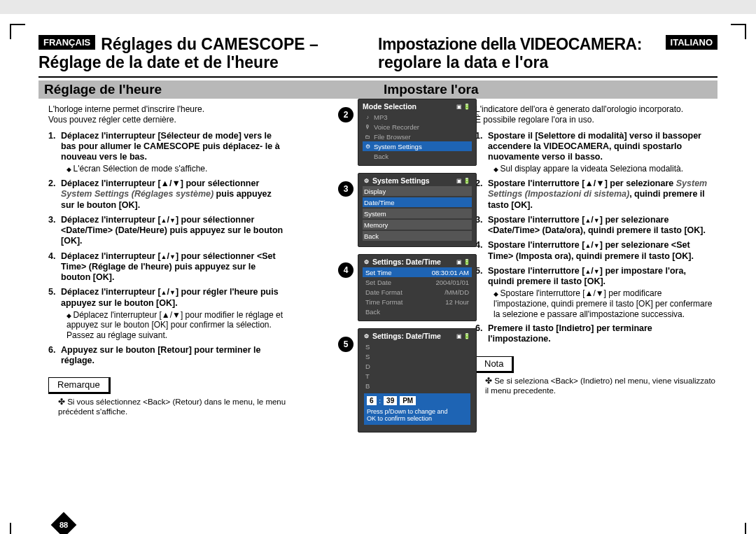 This screenshot has height=534, width=756. Describe the element at coordinates (391, 400) in the screenshot. I see `time-min: 39` at that location.